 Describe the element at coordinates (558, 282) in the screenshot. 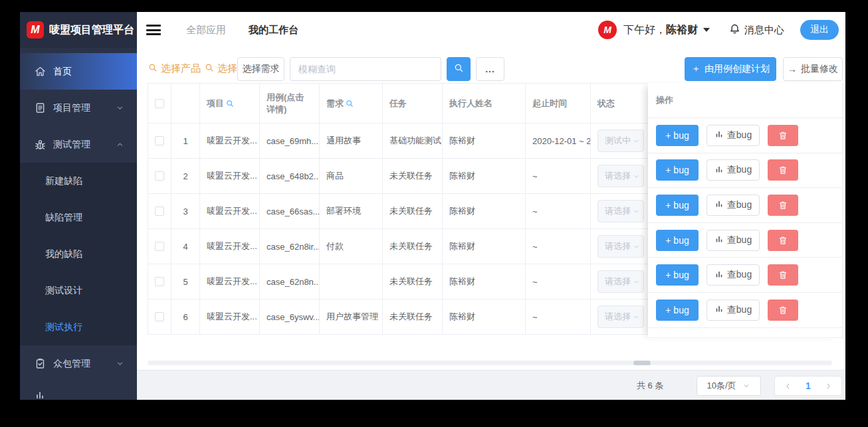

I see `cell-date-range: ~` at that location.